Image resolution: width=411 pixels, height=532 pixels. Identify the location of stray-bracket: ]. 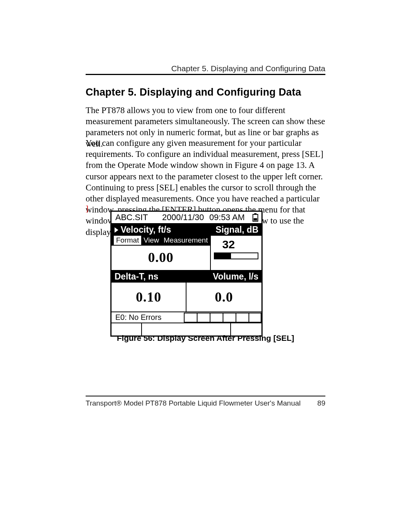
(87, 208).